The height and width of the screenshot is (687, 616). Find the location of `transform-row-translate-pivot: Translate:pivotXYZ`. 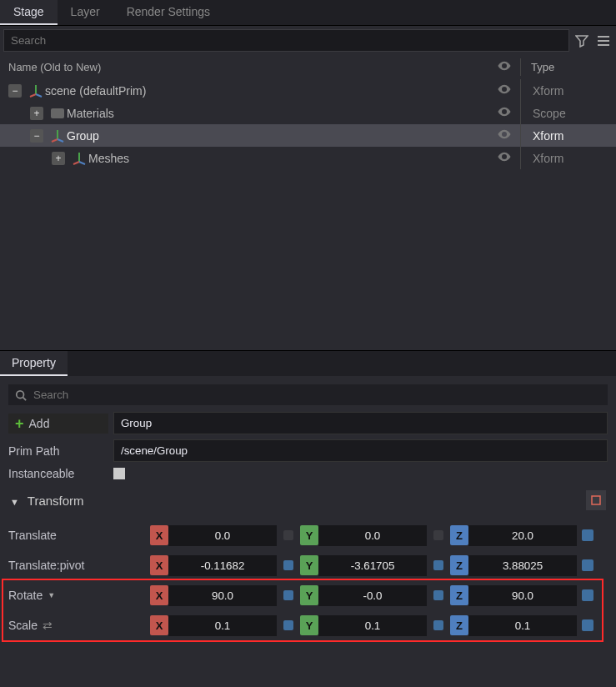

transform-row-translate-pivot: Translate:pivotXYZ is located at coordinates (308, 565).